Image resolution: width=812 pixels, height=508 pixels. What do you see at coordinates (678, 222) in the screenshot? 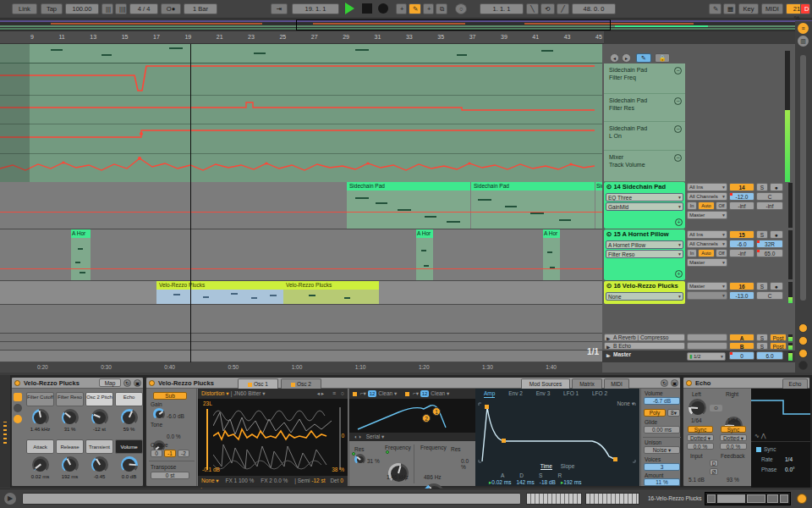
I see `add-lane-icon: +` at bounding box center [678, 222].